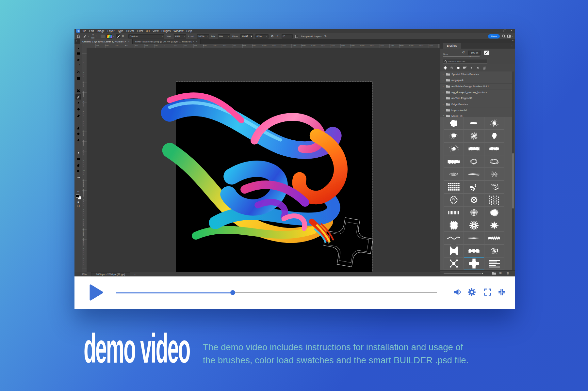 This screenshot has height=391, width=588. I want to click on tool-quick-select, so click(78, 66).